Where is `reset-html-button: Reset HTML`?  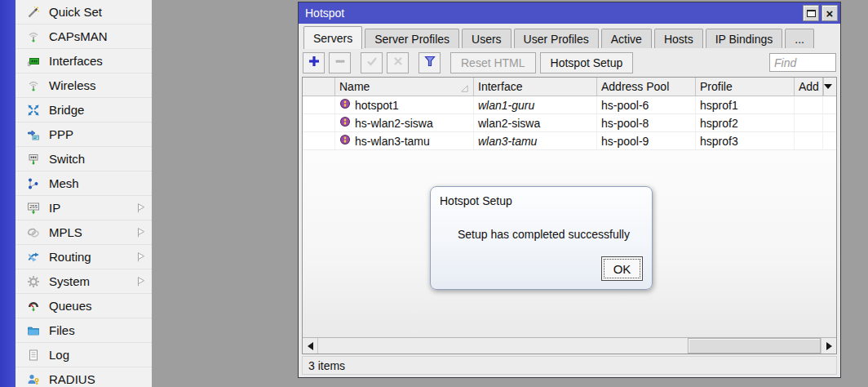
reset-html-button: Reset HTML is located at coordinates (493, 63).